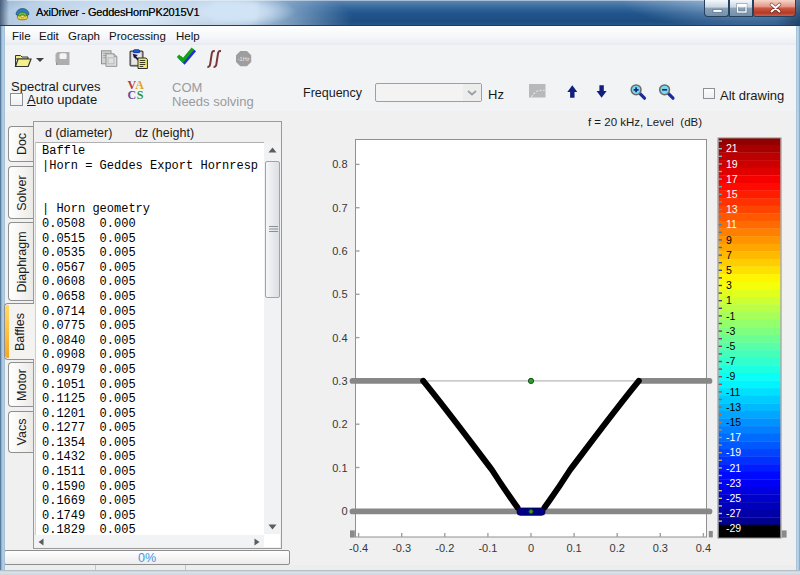 The image size is (800, 575). I want to click on svg-text: 11, so click(732, 224).